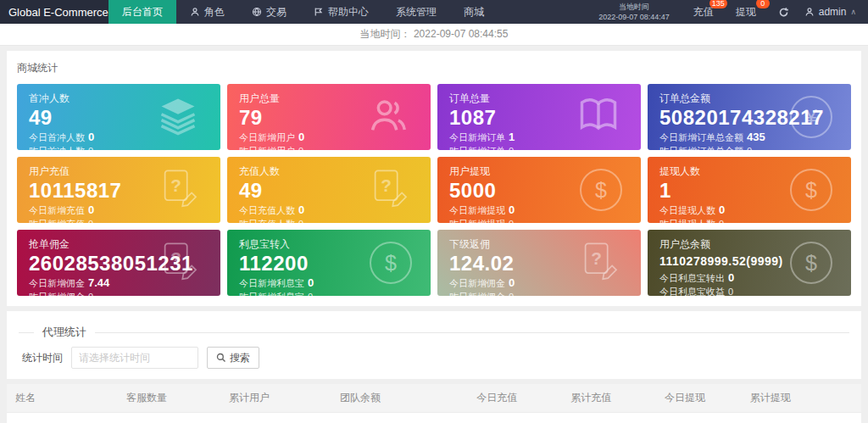 The width and height of the screenshot is (868, 423). I want to click on search-button-label: 搜索, so click(240, 358).